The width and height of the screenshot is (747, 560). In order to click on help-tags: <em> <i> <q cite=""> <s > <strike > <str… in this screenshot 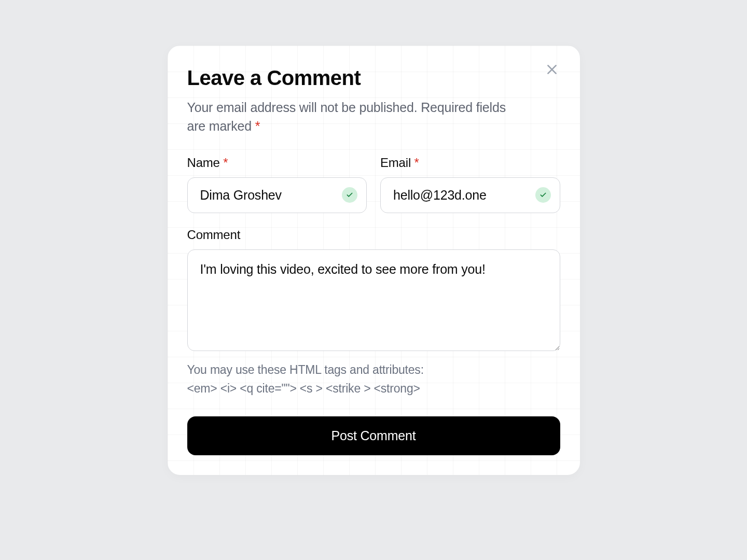, I will do `click(374, 388)`.